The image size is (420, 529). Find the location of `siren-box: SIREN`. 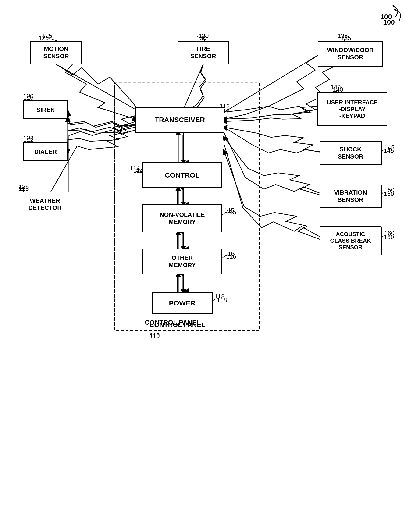

siren-box: SIREN is located at coordinates (46, 110).